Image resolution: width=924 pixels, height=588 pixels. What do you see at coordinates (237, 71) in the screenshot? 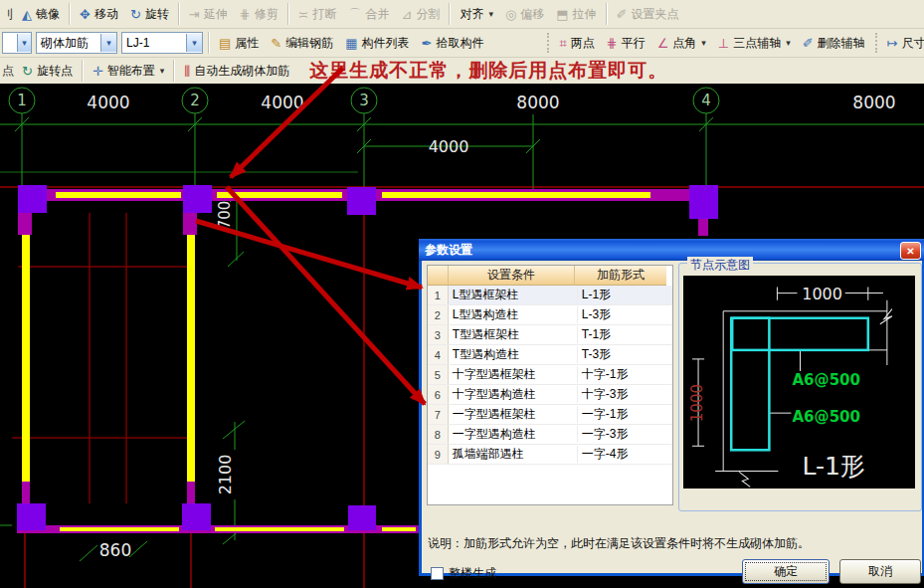
I see `auto-generate-masonry-rebar-button: ⫼ 自动生成砌体加筋` at bounding box center [237, 71].